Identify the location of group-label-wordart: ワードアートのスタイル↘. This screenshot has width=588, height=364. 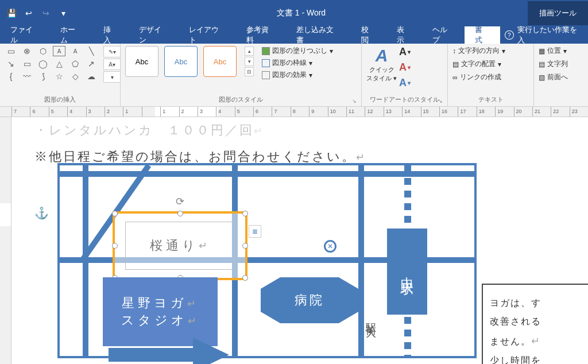
(404, 100).